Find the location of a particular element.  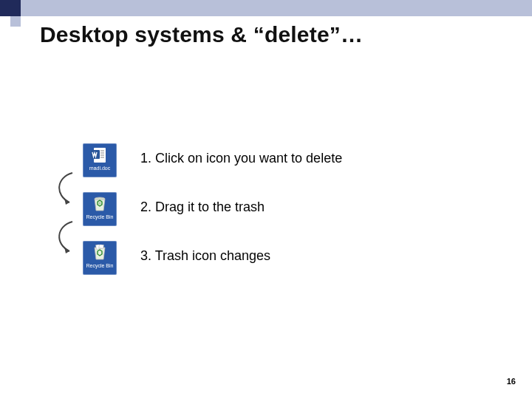

step-row: Recycle Bin 3. Trash icon changes is located at coordinates (201, 265).